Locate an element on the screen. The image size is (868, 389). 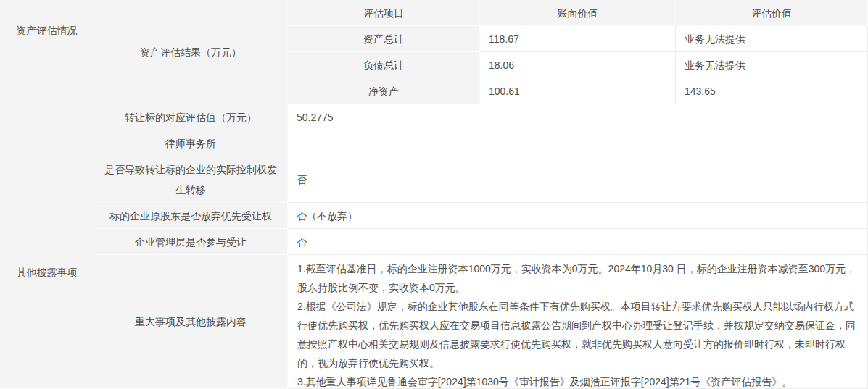
nested-cell-total-liabilities-book: 18.06 is located at coordinates (578, 65).